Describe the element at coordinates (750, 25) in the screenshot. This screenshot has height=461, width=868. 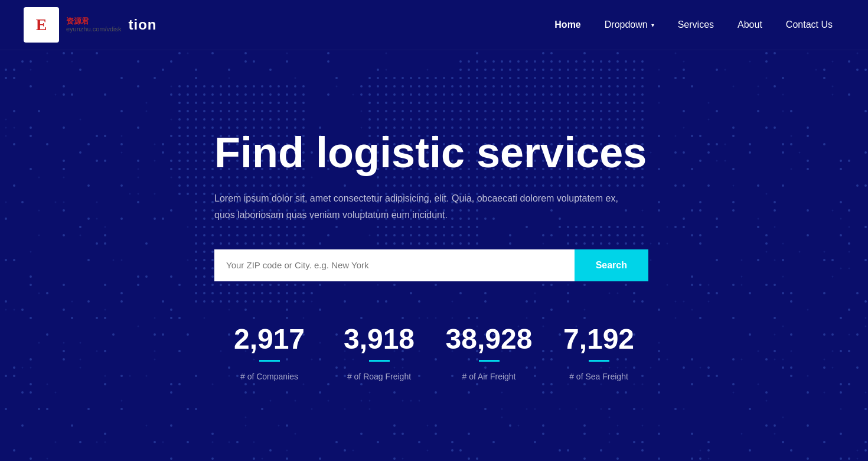
I see `nav-link-about: About` at that location.